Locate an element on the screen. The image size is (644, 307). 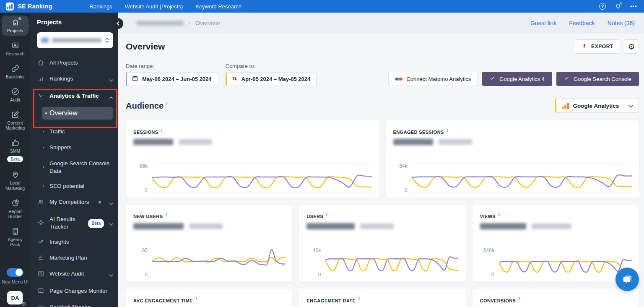
y-axis-labels: 96k0 is located at coordinates (143, 178).